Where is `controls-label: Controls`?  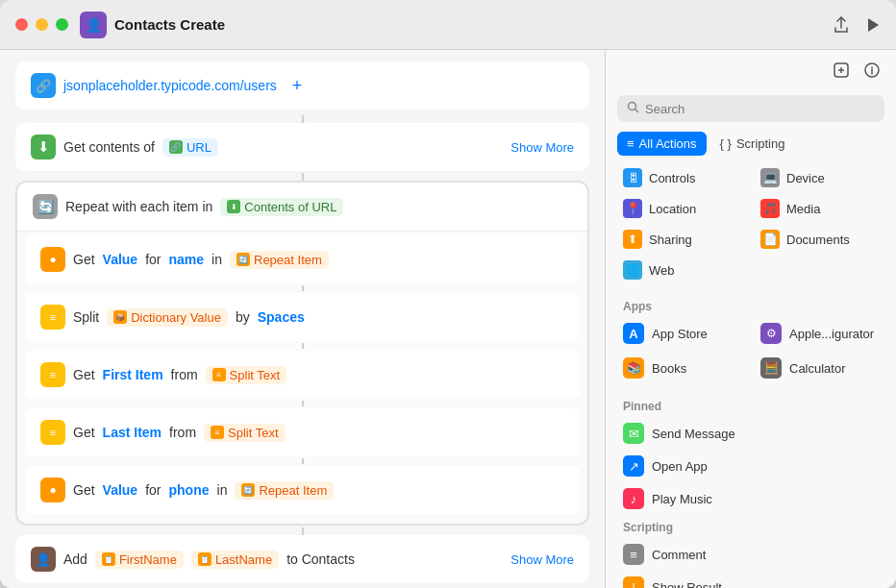
controls-label: Controls is located at coordinates (672, 179).